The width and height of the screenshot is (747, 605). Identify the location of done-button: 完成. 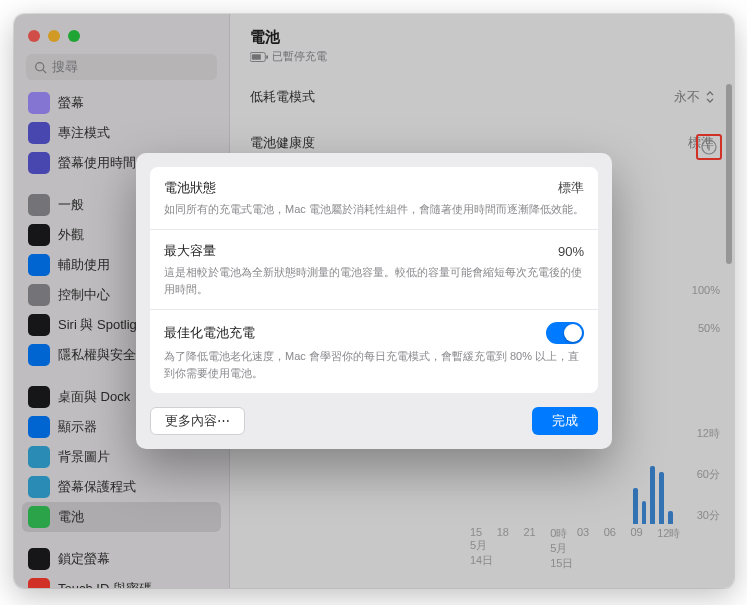
(565, 421).